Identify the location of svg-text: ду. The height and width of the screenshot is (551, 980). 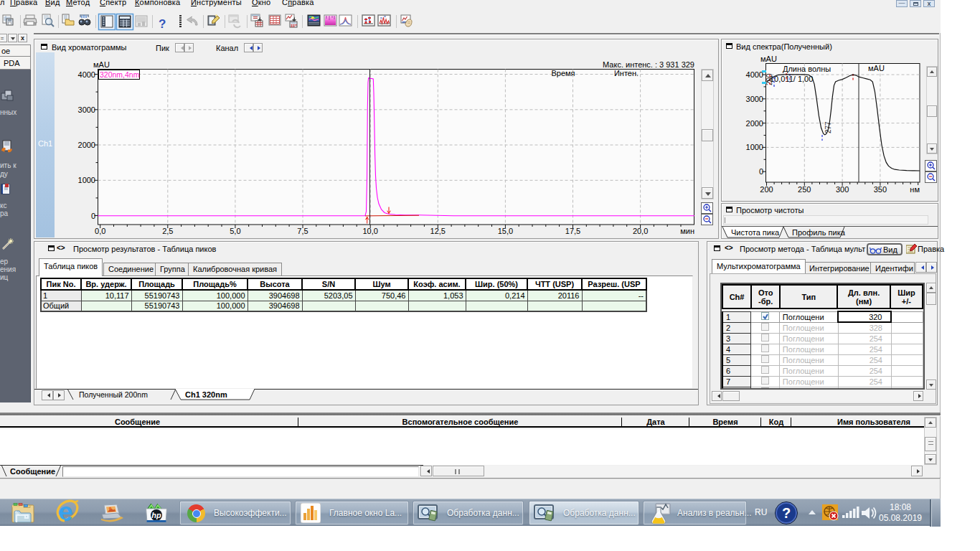
(4, 174).